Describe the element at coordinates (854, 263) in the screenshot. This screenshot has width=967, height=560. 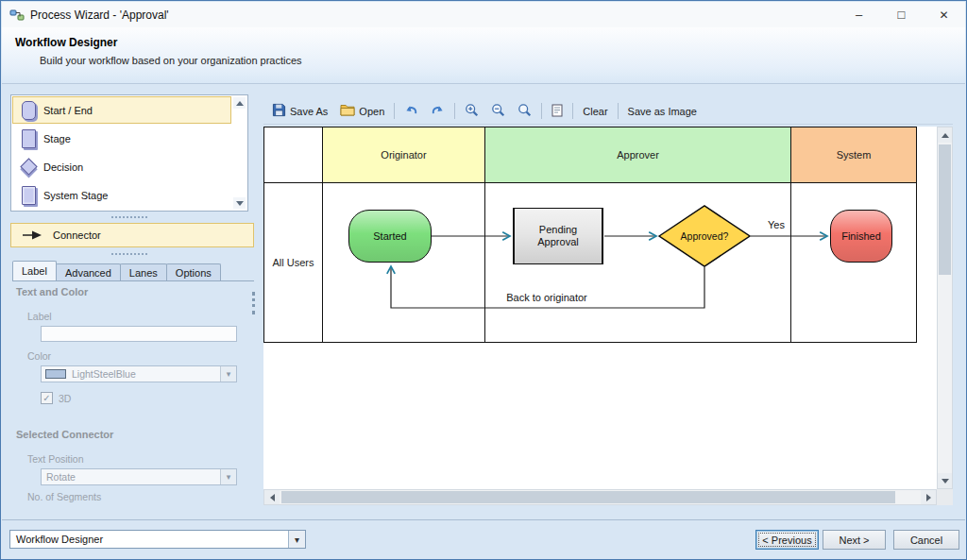
I see `lane-body-system` at that location.